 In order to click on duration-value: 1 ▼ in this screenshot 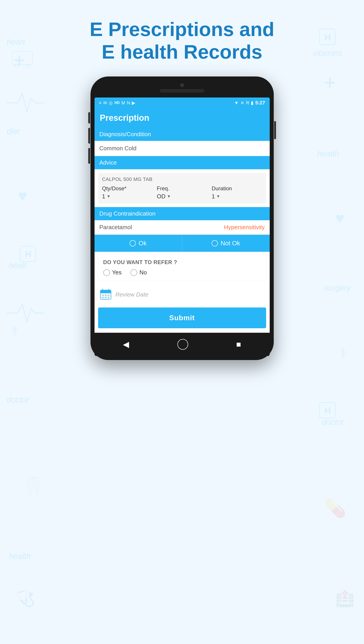, I will do `click(237, 197)`.